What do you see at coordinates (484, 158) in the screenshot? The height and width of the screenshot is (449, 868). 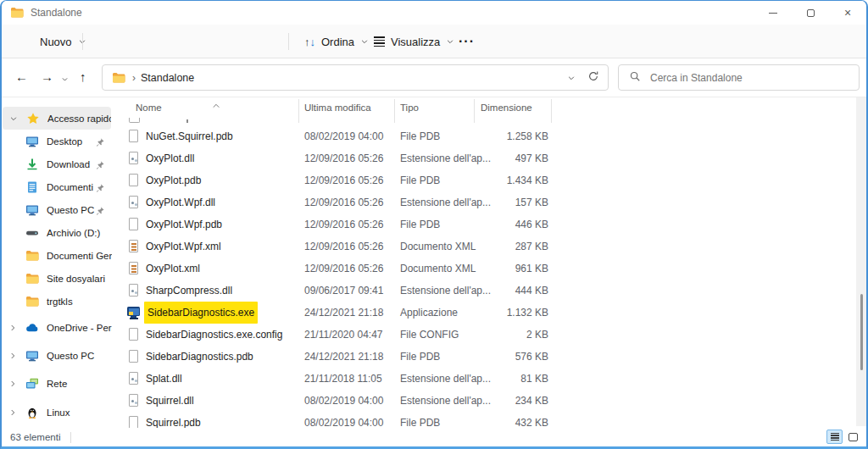 I see `file-row: OxyPlot.dll 12/09/2016 05:26 Estensione …` at bounding box center [484, 158].